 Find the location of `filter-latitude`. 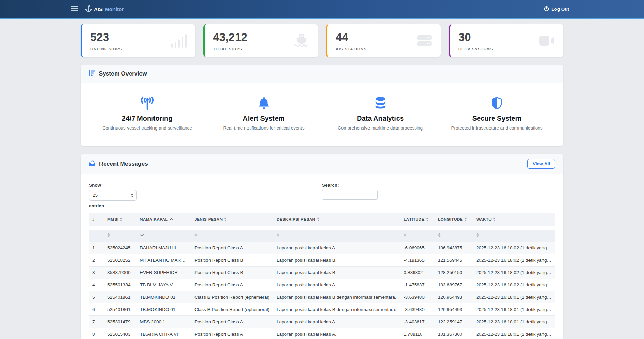

filter-latitude is located at coordinates (417, 235).